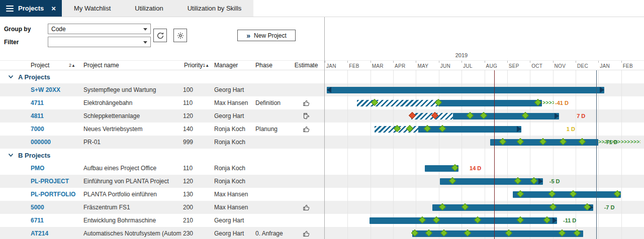 This screenshot has width=644, height=239. What do you see at coordinates (54, 65) in the screenshot?
I see `col-header-project: Project 2▲` at bounding box center [54, 65].